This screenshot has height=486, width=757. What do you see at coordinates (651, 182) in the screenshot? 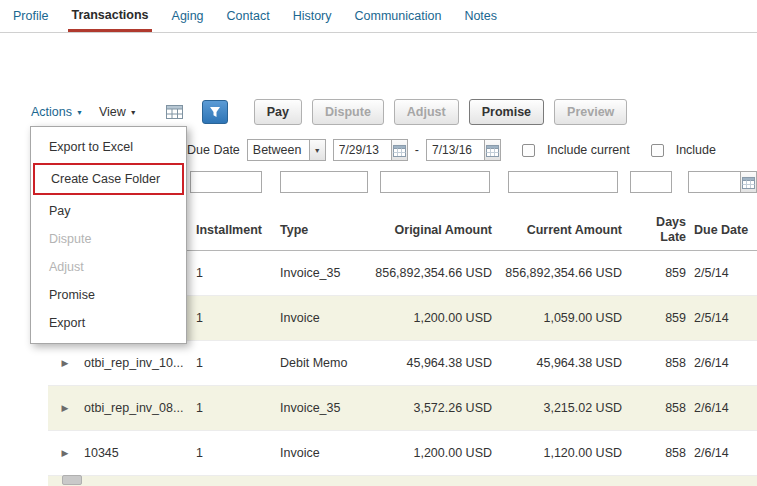
I see `qbe-days-late-input` at bounding box center [651, 182].